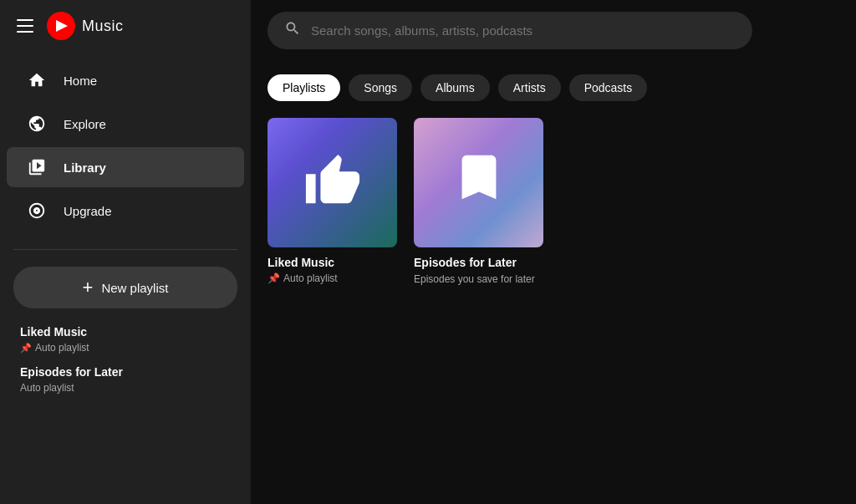 The image size is (856, 504). What do you see at coordinates (609, 88) in the screenshot?
I see `tab-podcasts: Podcasts` at bounding box center [609, 88].